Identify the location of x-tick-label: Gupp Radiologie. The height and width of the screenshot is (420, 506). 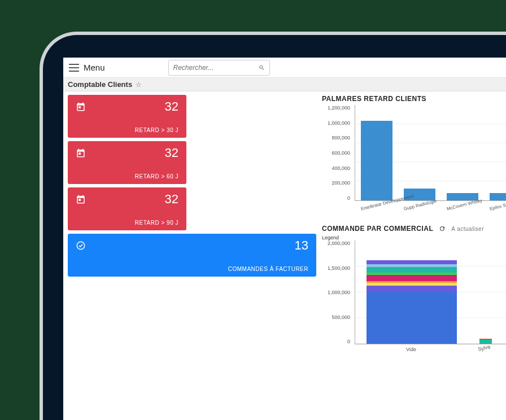
(421, 211).